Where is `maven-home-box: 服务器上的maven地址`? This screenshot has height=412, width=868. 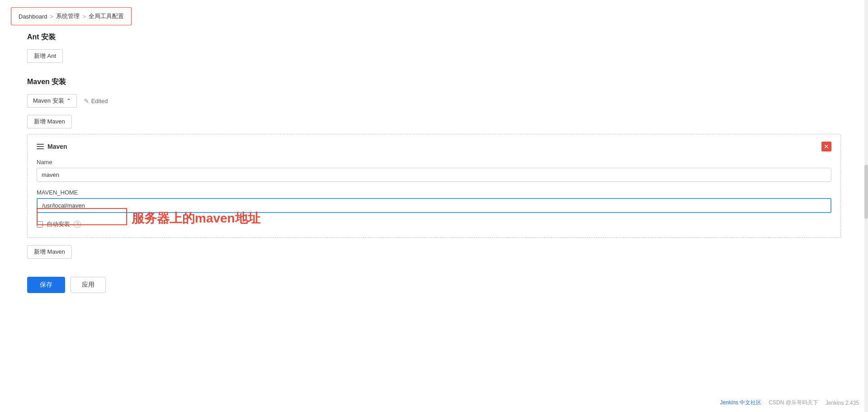
maven-home-box: 服务器上的maven地址 is located at coordinates (434, 205).